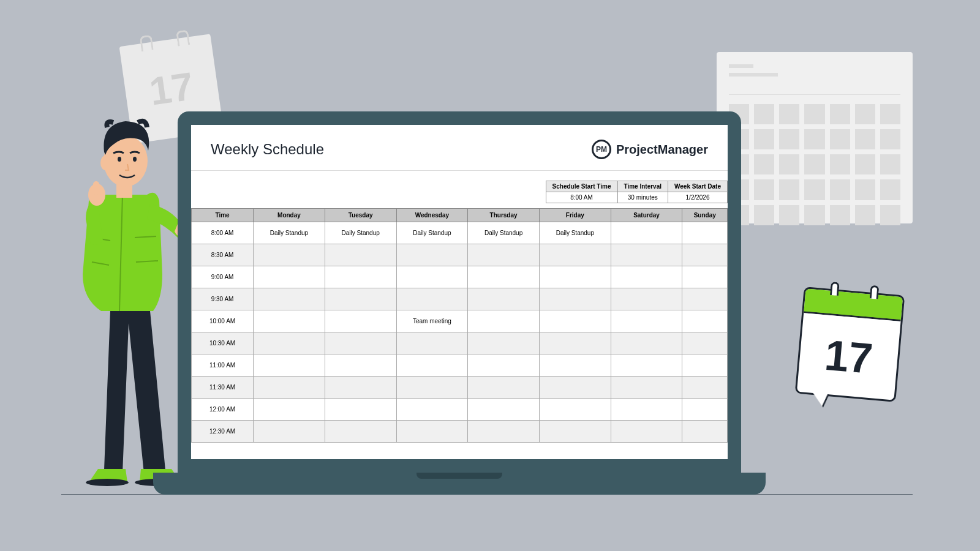  I want to click on schedule-column-header: Wednesday, so click(432, 216).